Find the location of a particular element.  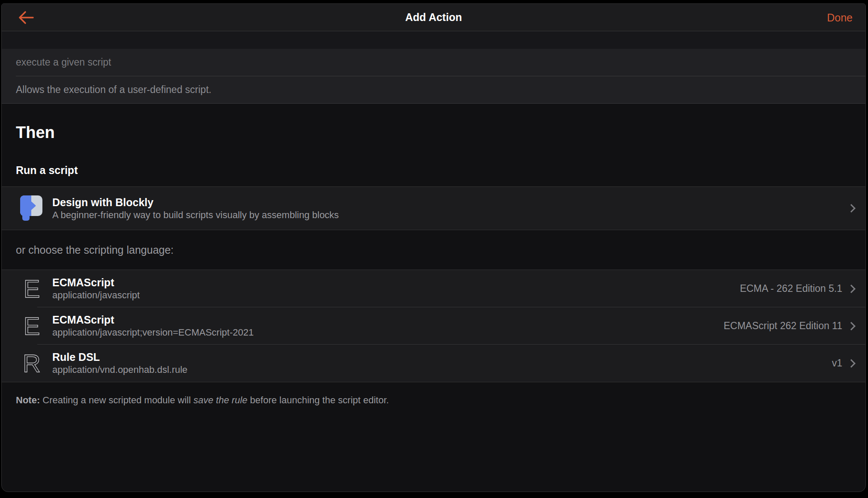

back-arrow-icon is located at coordinates (26, 18).